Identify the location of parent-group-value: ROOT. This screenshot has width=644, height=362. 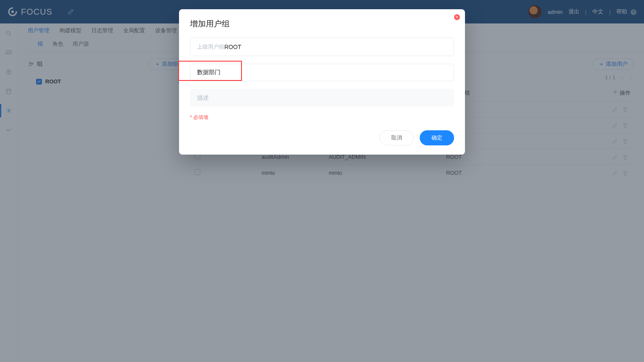
(233, 47).